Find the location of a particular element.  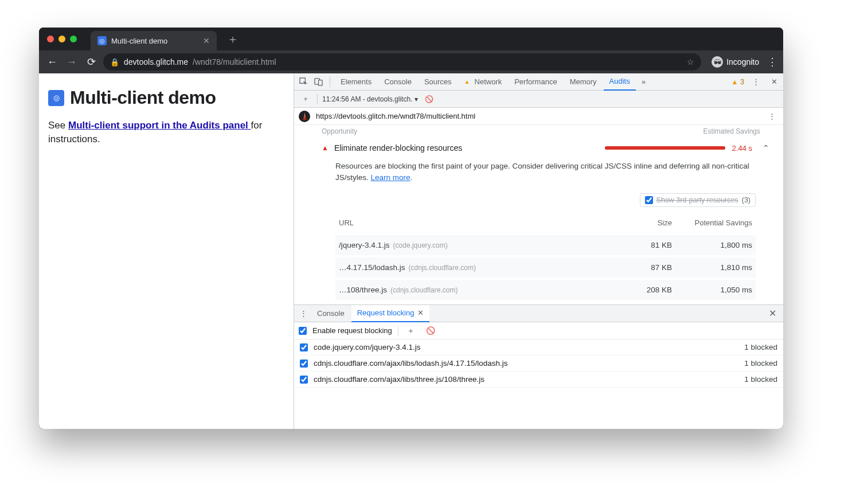

device-toggle-icon is located at coordinates (318, 82).